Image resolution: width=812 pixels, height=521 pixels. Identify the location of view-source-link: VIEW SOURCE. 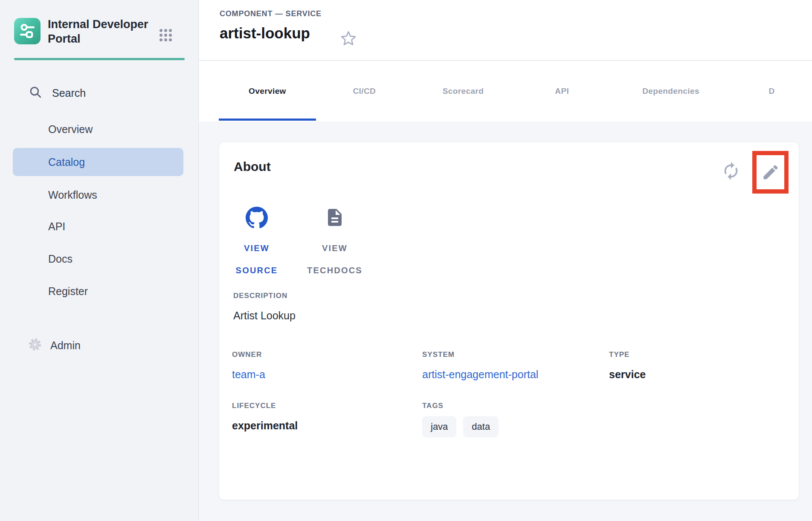
(257, 244).